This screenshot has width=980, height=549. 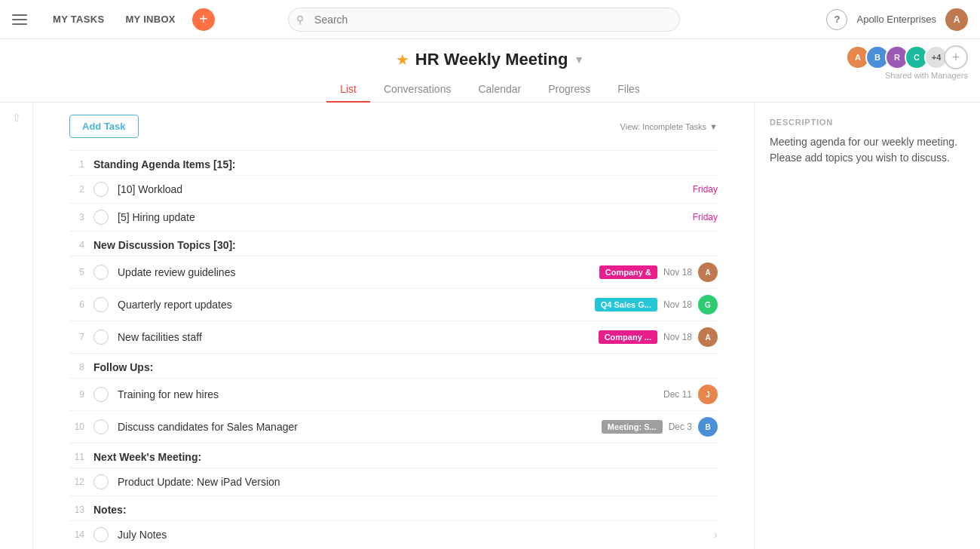 I want to click on view-filter-chevron: ▼, so click(x=713, y=127).